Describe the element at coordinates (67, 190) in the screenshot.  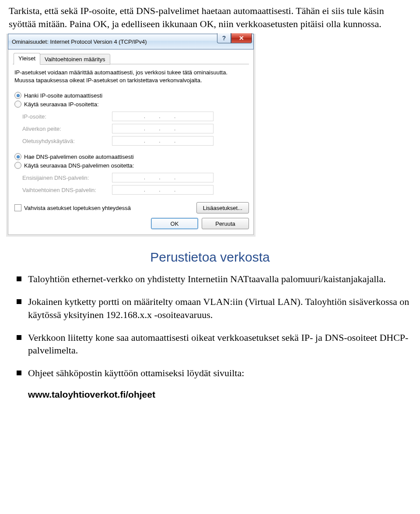
I see `label-dns-alt: Vaihtoehtoinen DNS-palvelin:` at that location.